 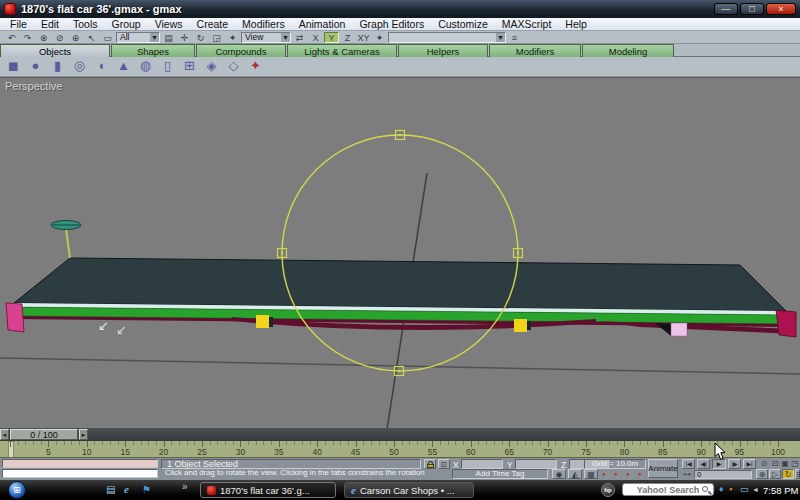 What do you see at coordinates (44, 38) in the screenshot?
I see `select-and-link-icon: ⊗` at bounding box center [44, 38].